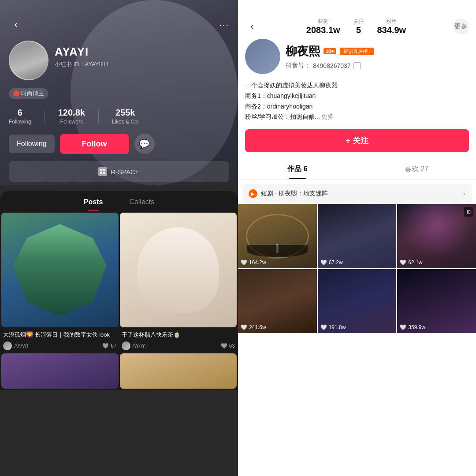  What do you see at coordinates (332, 66) in the screenshot?
I see `douyin-id: 84908267037` at bounding box center [332, 66].